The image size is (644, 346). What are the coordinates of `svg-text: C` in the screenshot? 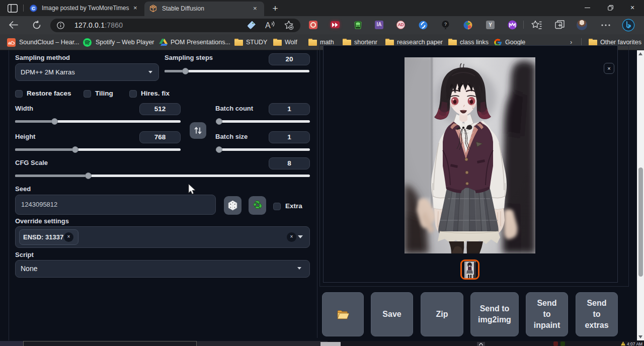 It's located at (33, 8).